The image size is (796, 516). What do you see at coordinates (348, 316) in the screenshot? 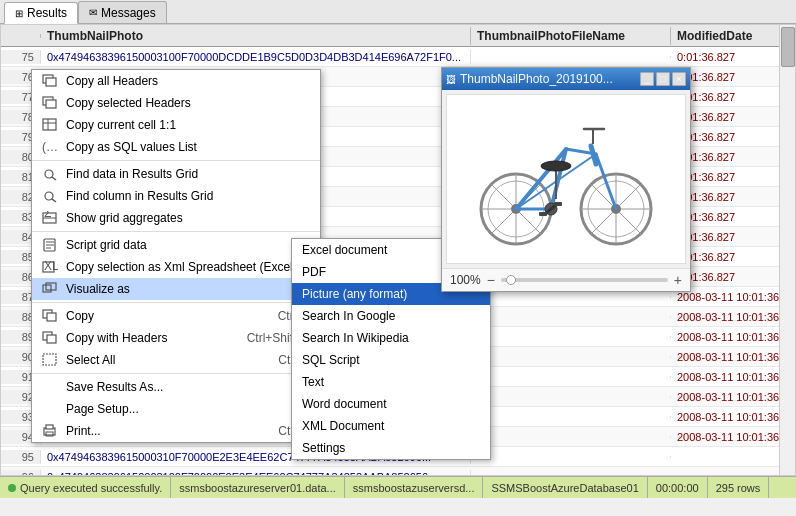
I see `submenu-search-google-label: Search In Google` at bounding box center [348, 316].